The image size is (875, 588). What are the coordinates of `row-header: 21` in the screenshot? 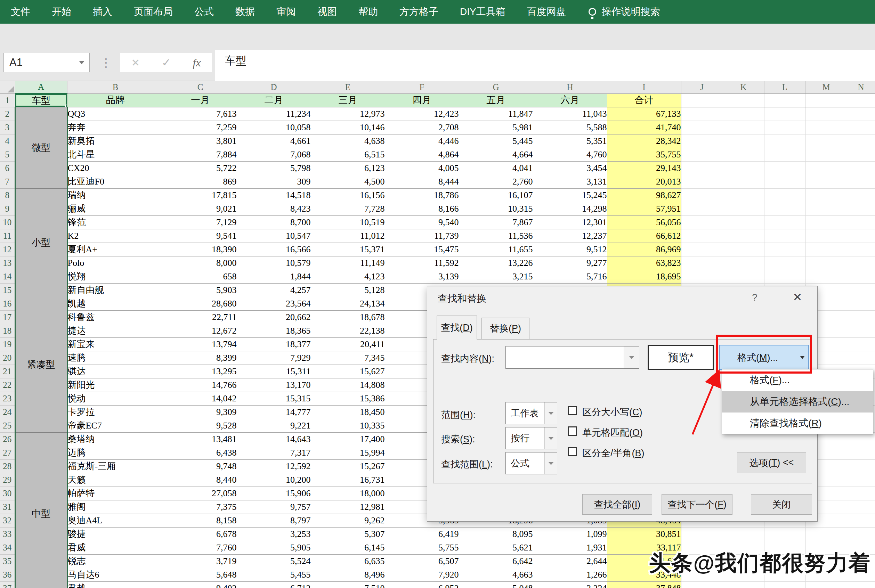 It's located at (8, 371).